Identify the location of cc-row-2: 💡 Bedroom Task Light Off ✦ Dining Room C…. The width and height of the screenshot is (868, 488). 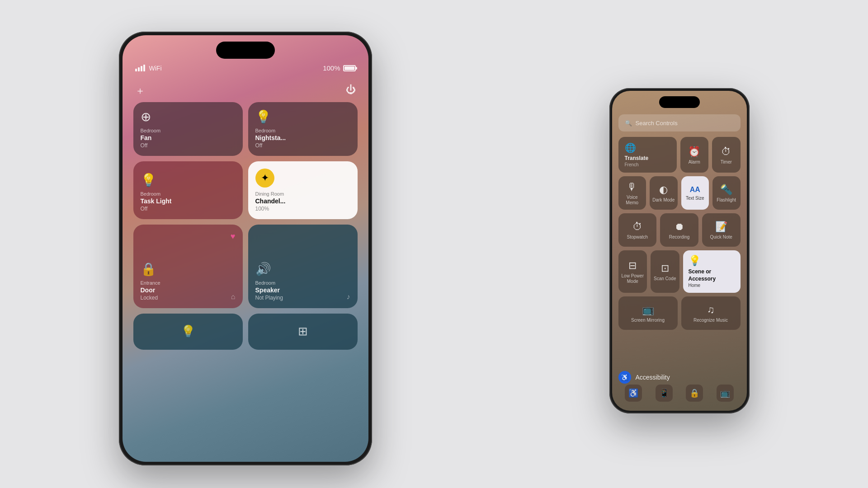
(245, 190).